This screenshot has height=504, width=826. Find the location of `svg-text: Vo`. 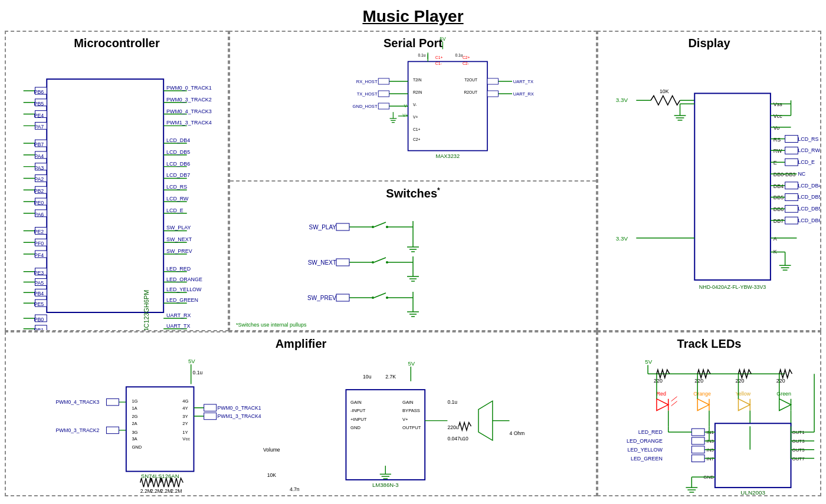

svg-text: Vo is located at coordinates (776, 128).